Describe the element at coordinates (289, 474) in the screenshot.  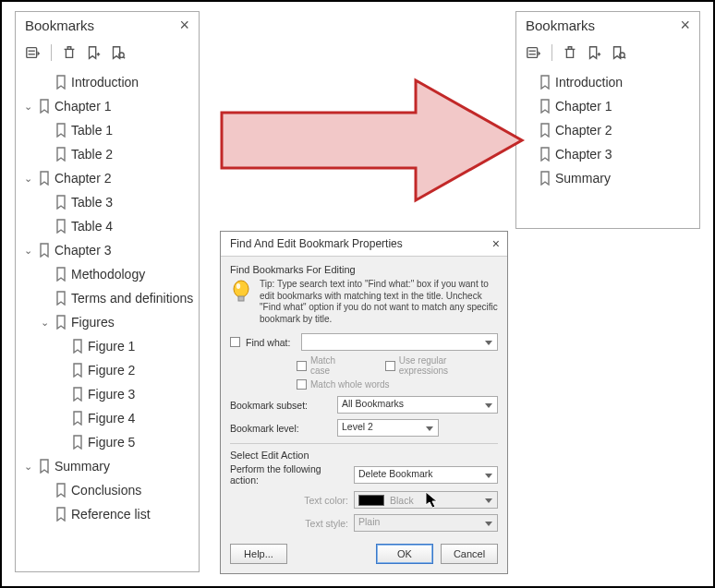
I see `action-label: Perform the following action:` at that location.